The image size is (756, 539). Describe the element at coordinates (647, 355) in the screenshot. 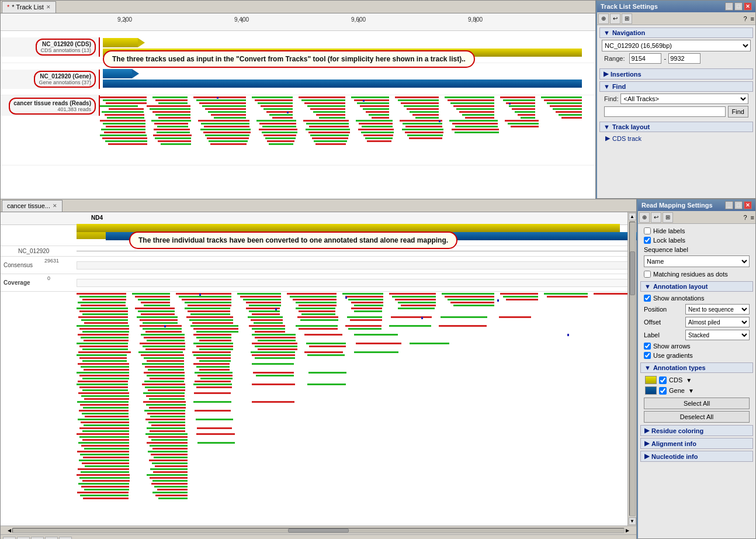

I see `use-gradients-checkbox` at that location.